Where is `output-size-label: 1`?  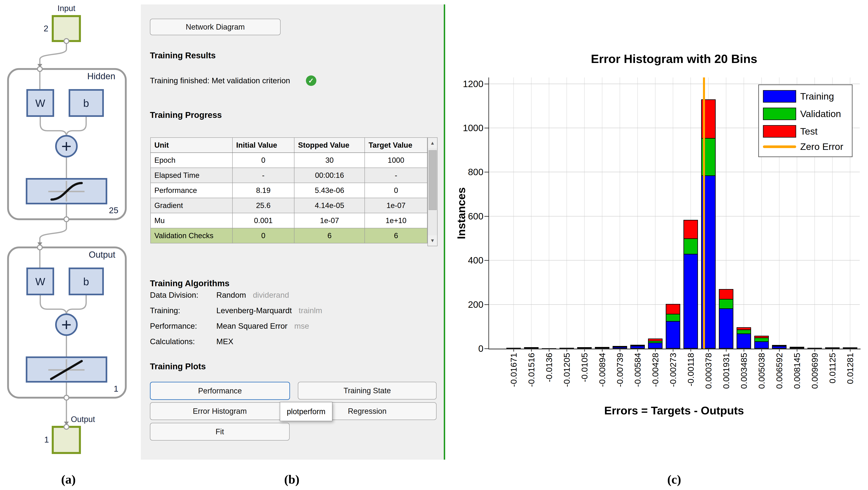 output-size-label: 1 is located at coordinates (46, 439).